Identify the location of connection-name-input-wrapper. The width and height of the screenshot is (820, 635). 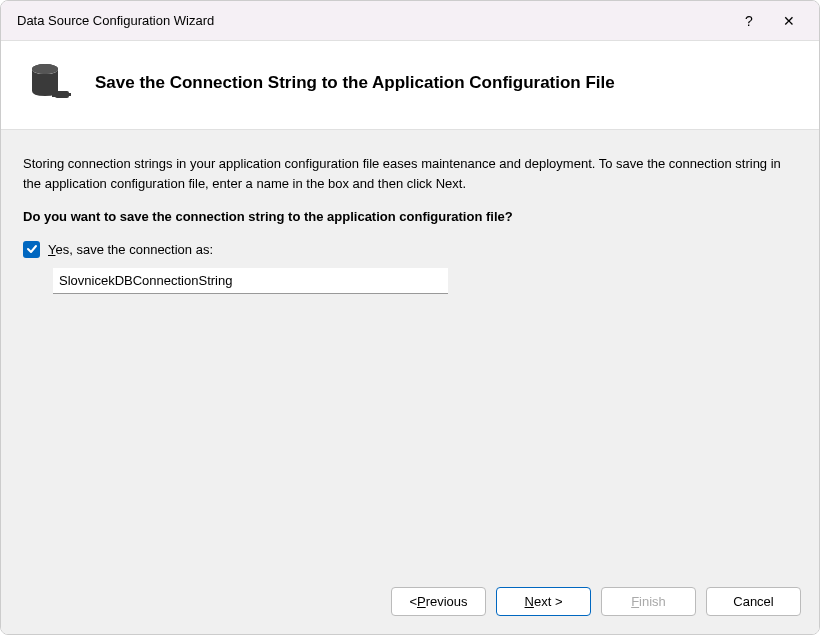
(425, 281).